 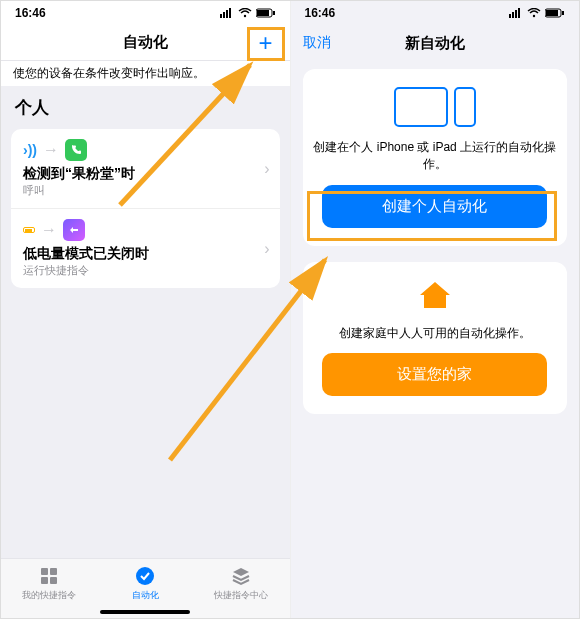 I want to click on automation-title: 检测到“果粉堂”时, so click(x=146, y=174).